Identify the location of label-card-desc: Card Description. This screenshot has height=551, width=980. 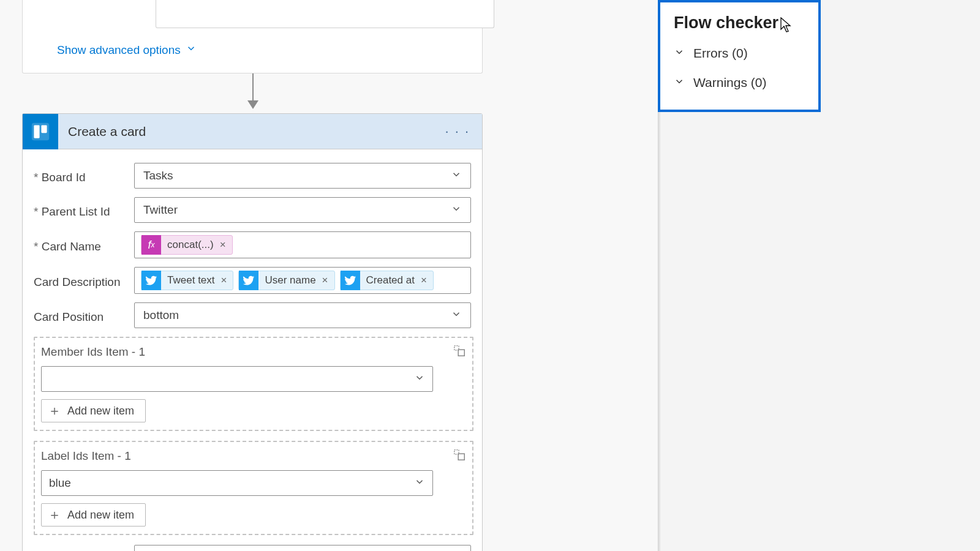
(84, 280).